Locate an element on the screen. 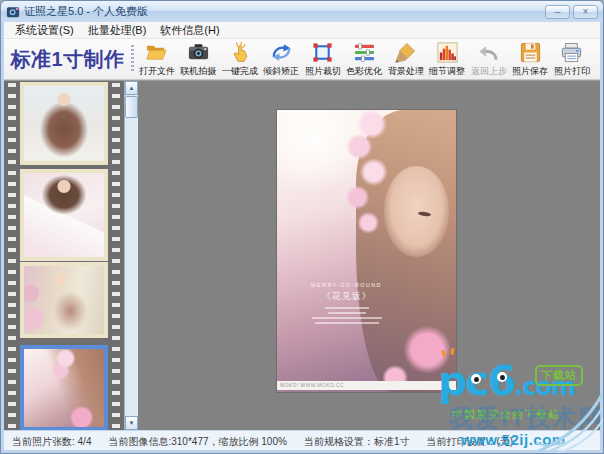 The height and width of the screenshot is (454, 604). hand-click-icon is located at coordinates (240, 52).